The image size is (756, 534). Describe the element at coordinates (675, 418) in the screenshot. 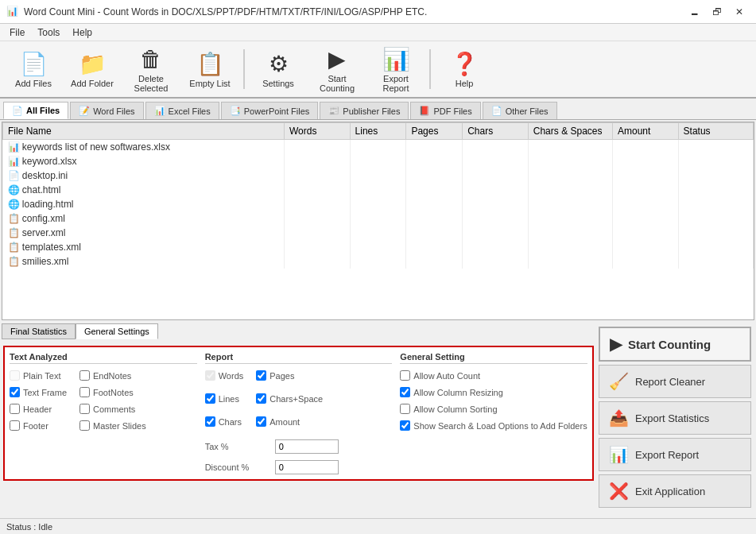

I see `export-statistics-button: 📤 Export Statistics` at that location.